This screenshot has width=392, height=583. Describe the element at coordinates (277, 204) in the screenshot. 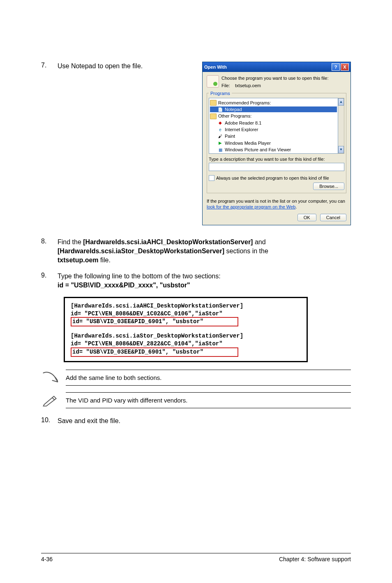

I see `web-lookup-text: If the program you want is not in the li…` at that location.